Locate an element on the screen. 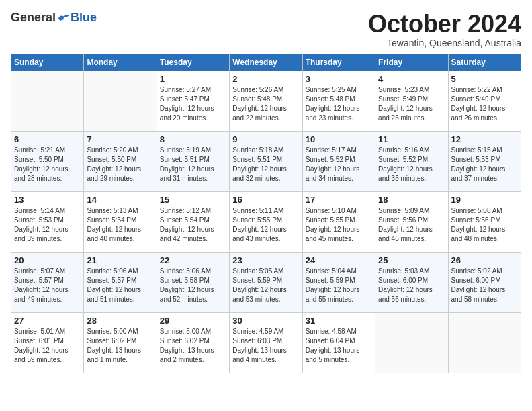 This screenshot has height=411, width=532. calendar-cell: 14Sunrise: 5:13 AMSunset: 5:54 PMDayligh… is located at coordinates (120, 222).